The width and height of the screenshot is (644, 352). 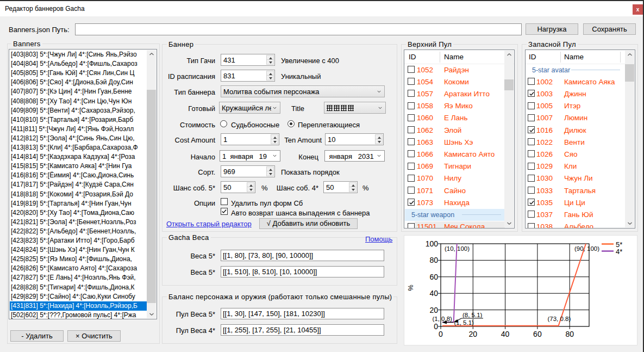 I want to click on svg-text: (8, 5.1), so click(x=473, y=315).